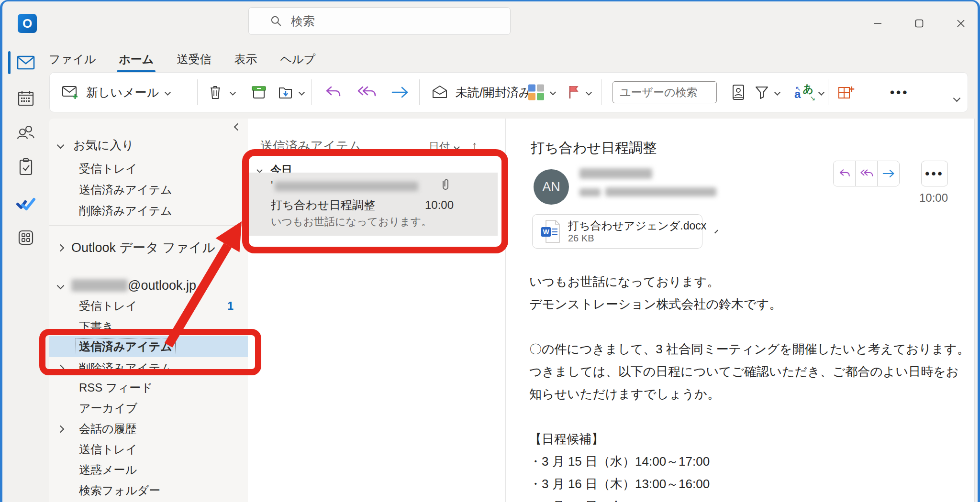 Image resolution: width=980 pixels, height=502 pixels. Describe the element at coordinates (481, 92) in the screenshot. I see `unread-read-button: 未読/開封済み` at that location.